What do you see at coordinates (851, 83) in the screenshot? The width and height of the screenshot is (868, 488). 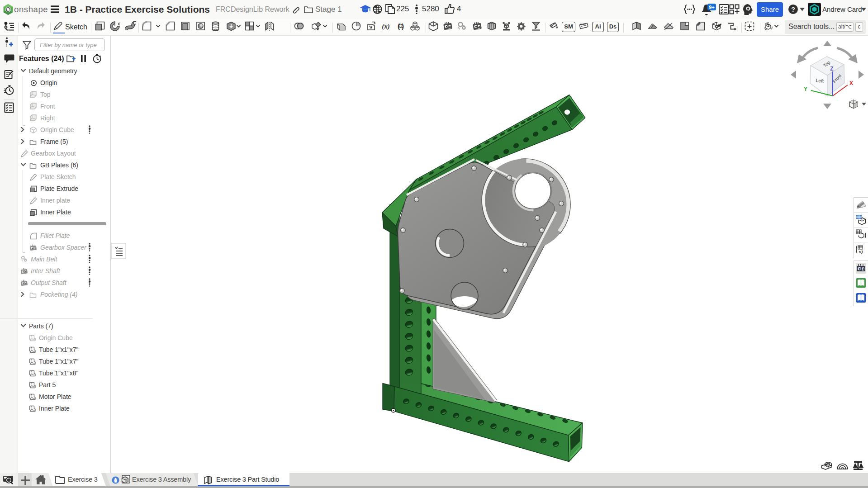 I see `svg-text: X` at bounding box center [851, 83].